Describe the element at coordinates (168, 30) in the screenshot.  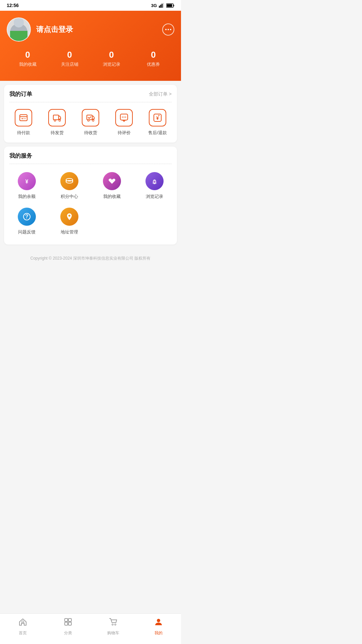
I see `more-dots-icon` at that location.